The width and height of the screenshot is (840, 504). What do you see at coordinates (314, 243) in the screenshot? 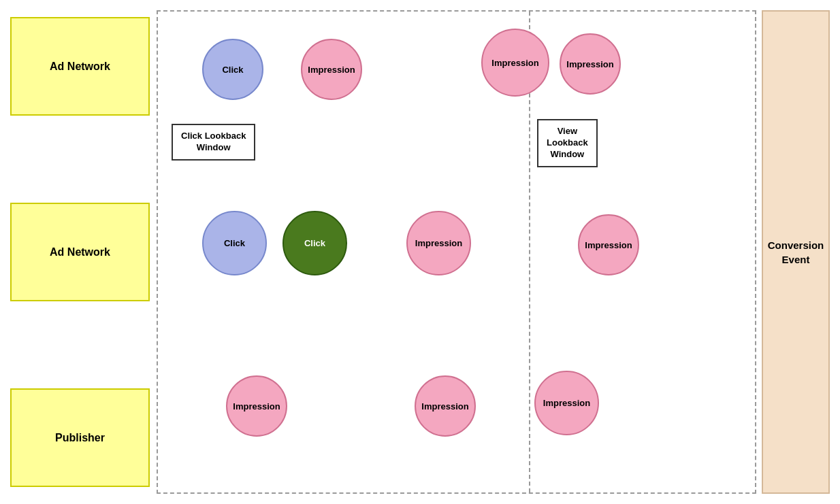
I see `click-circle-green: Click` at bounding box center [314, 243].